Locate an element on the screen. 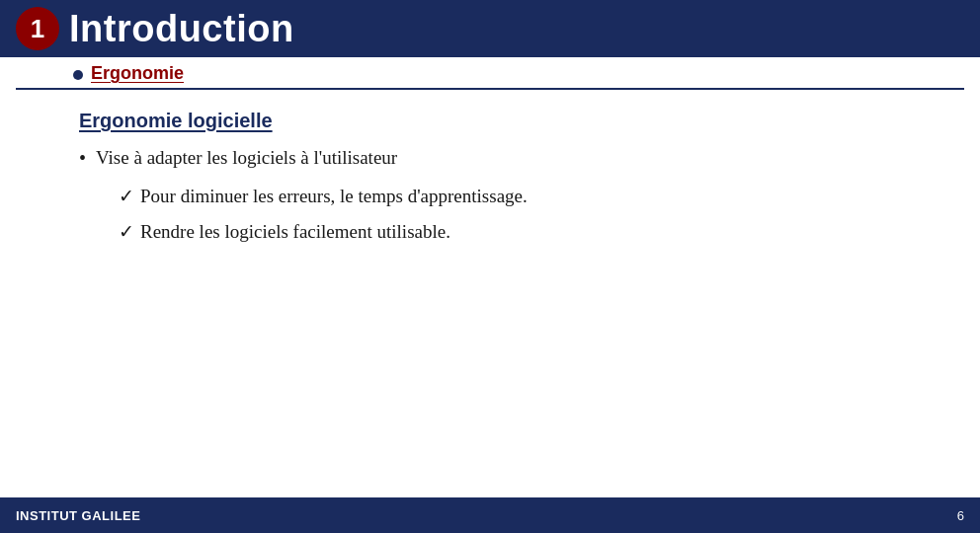  subtitle-text: Ergonomie is located at coordinates (137, 73).